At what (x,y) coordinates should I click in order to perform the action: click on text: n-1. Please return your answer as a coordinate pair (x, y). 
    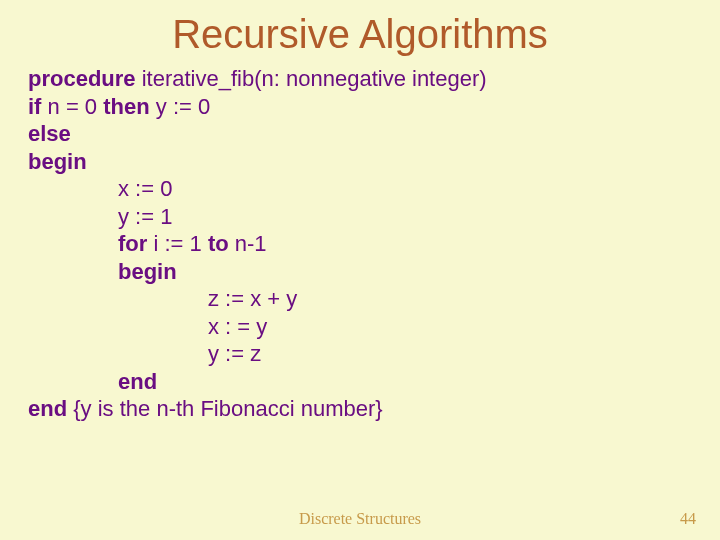
    Looking at the image, I should click on (248, 244).